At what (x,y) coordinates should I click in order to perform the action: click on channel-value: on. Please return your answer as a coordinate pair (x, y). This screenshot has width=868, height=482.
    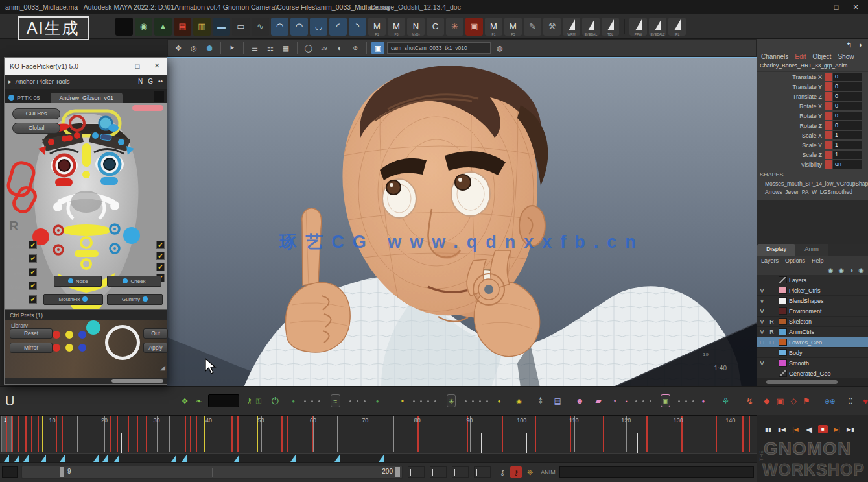
    Looking at the image, I should click on (847, 165).